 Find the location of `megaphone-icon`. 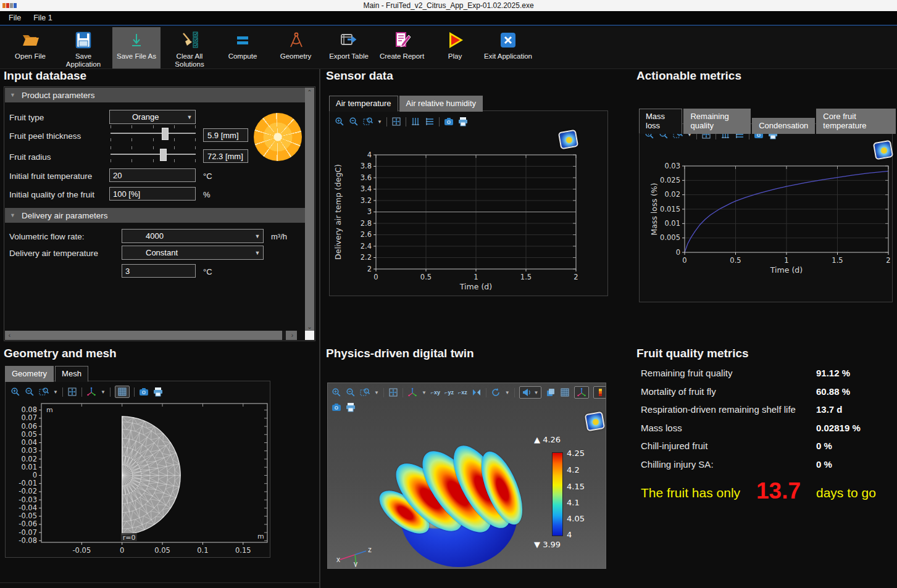

megaphone-icon is located at coordinates (527, 392).